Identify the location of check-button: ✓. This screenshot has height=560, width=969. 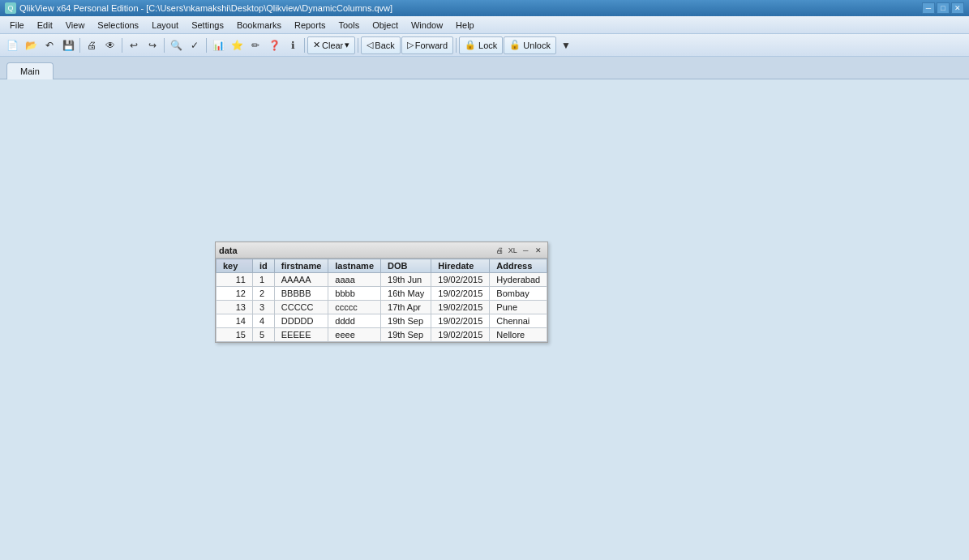
(195, 45).